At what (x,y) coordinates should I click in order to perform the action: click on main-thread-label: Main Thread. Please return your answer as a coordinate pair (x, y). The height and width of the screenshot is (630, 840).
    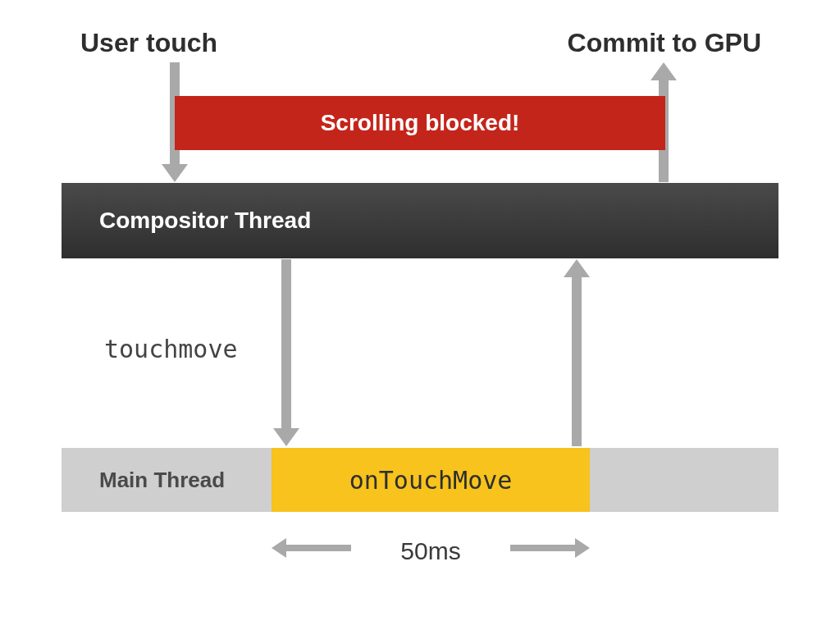
    Looking at the image, I should click on (162, 480).